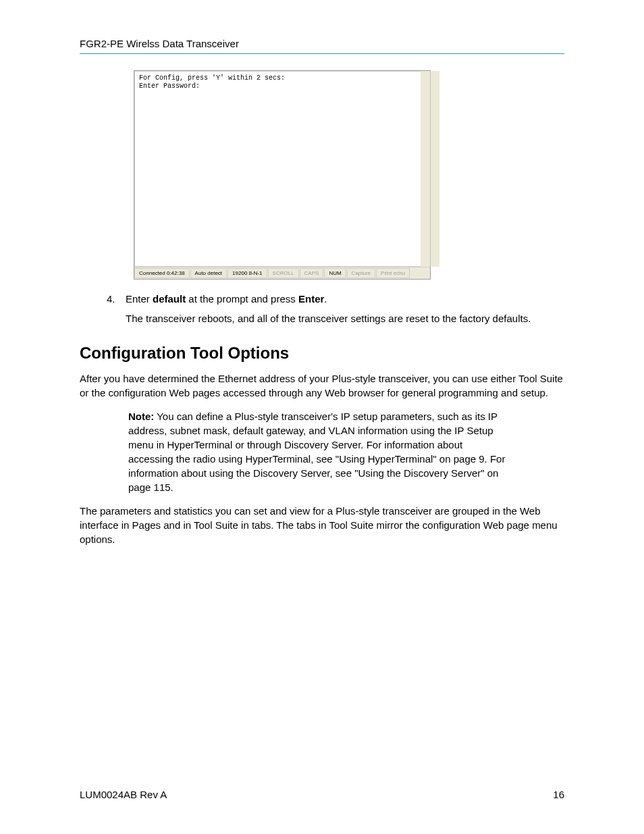 This screenshot has width=644, height=834. Describe the element at coordinates (242, 298) in the screenshot. I see `step-text-mid: at the prompt and press` at that location.